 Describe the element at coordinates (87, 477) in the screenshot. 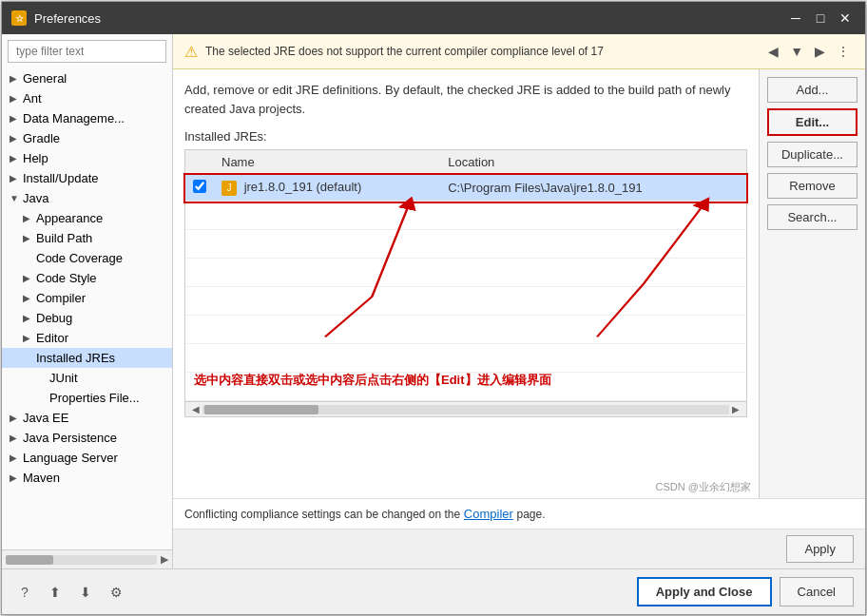

I see `sidebar-item-maven: ▶ Maven` at that location.